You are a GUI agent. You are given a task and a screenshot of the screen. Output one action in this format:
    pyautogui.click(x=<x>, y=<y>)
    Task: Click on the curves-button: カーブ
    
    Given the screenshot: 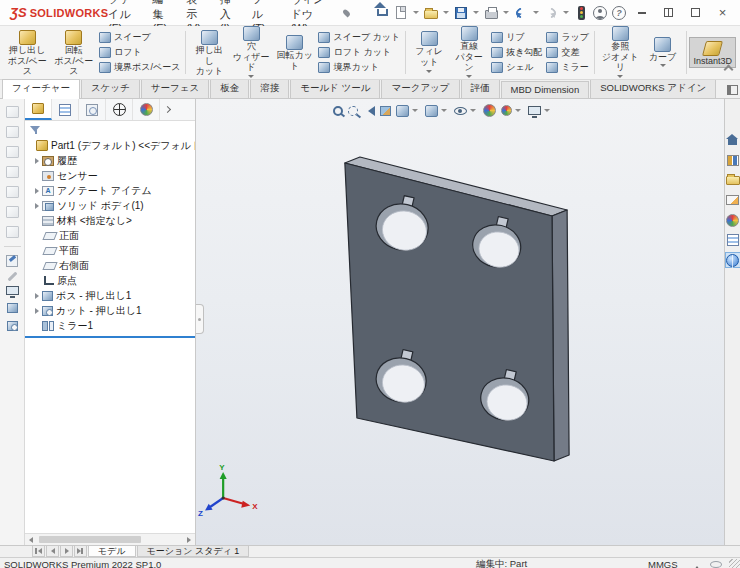 What is the action you would take?
    pyautogui.click(x=663, y=53)
    